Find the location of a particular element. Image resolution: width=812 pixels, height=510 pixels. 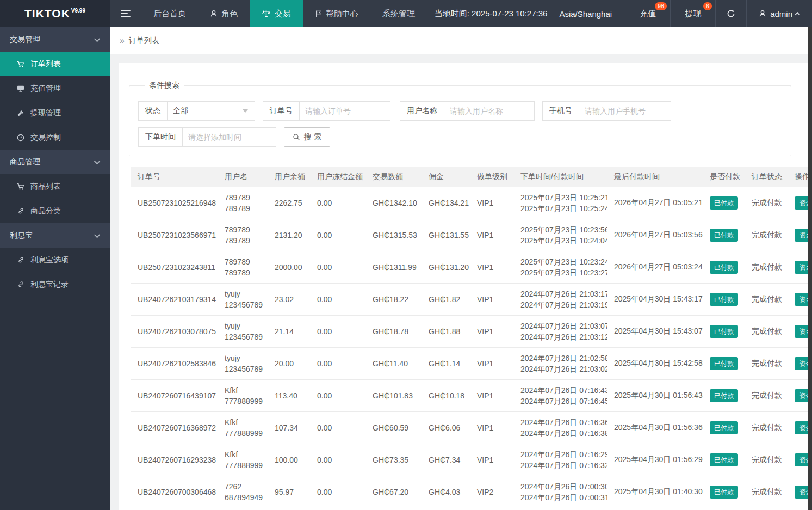

monitor-icon is located at coordinates (21, 88).